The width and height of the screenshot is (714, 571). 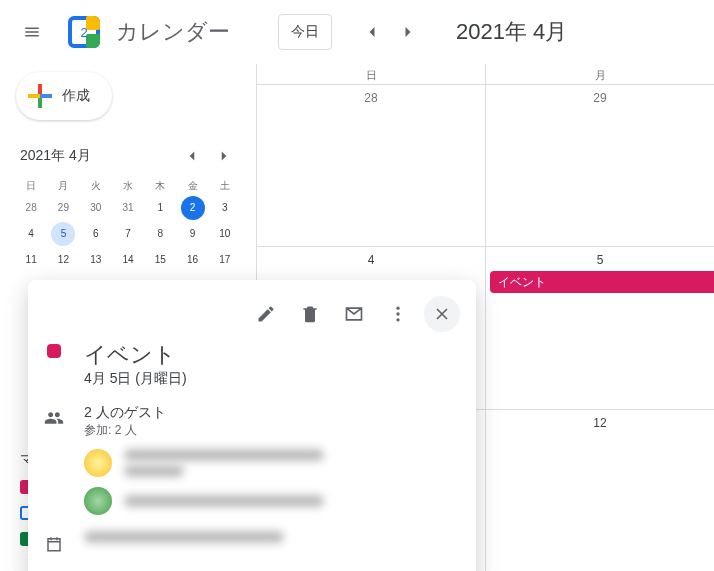 What do you see at coordinates (54, 351) in the screenshot?
I see `event-color-icon` at bounding box center [54, 351].